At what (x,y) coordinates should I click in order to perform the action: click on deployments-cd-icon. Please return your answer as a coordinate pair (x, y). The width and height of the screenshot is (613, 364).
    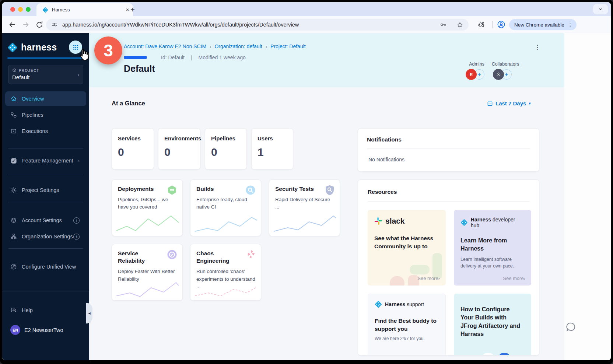
    Looking at the image, I should click on (172, 190).